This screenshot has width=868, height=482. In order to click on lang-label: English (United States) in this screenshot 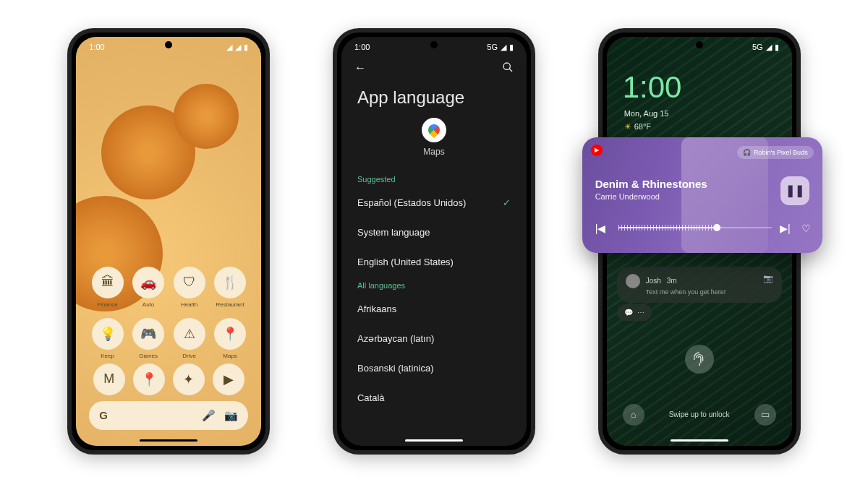, I will do `click(405, 262)`.